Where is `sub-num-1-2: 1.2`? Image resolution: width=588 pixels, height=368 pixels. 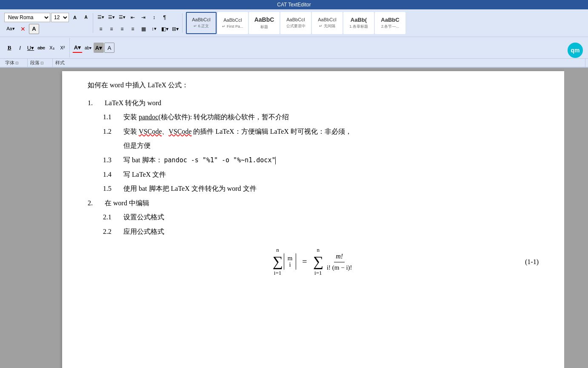
sub-num-1-2: 1.2 is located at coordinates (113, 132).